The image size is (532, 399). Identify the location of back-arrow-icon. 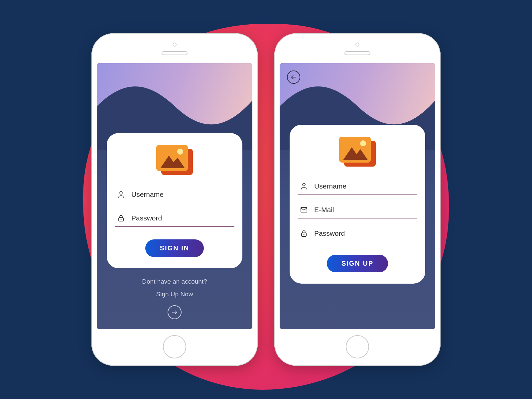
(294, 77).